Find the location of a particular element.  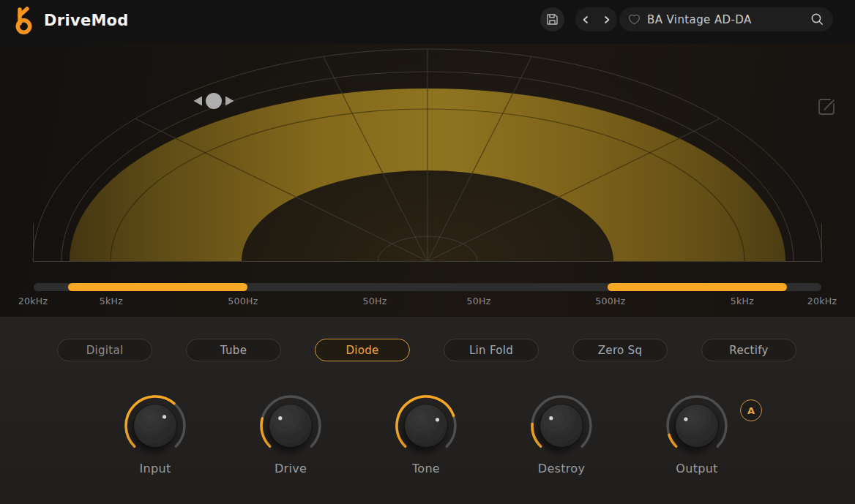

save-preset-button is located at coordinates (552, 19).